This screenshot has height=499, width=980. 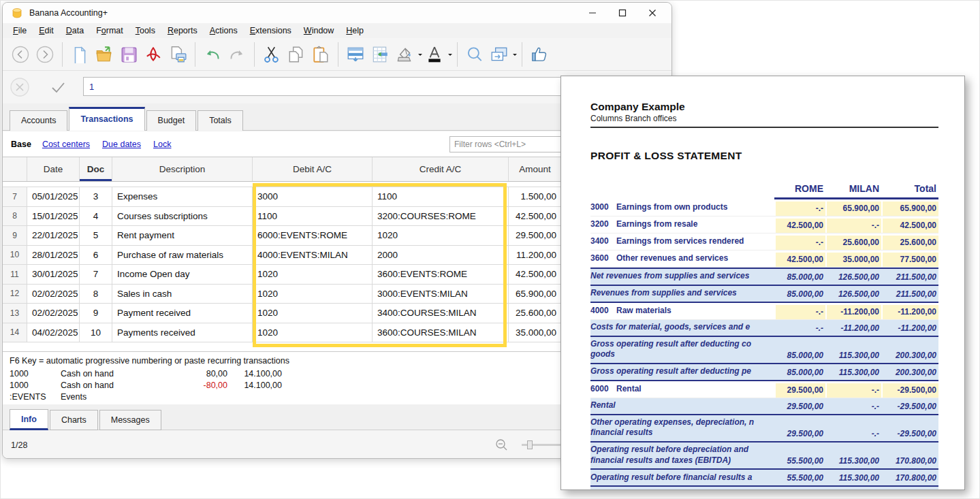 What do you see at coordinates (110, 31) in the screenshot?
I see `menu-item-format: Format` at bounding box center [110, 31].